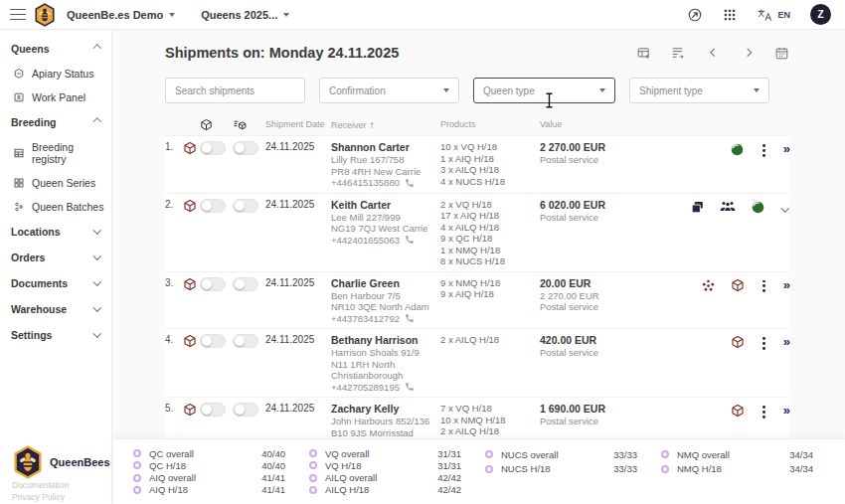  Describe the element at coordinates (747, 53) in the screenshot. I see `chevron-right-icon` at that location.